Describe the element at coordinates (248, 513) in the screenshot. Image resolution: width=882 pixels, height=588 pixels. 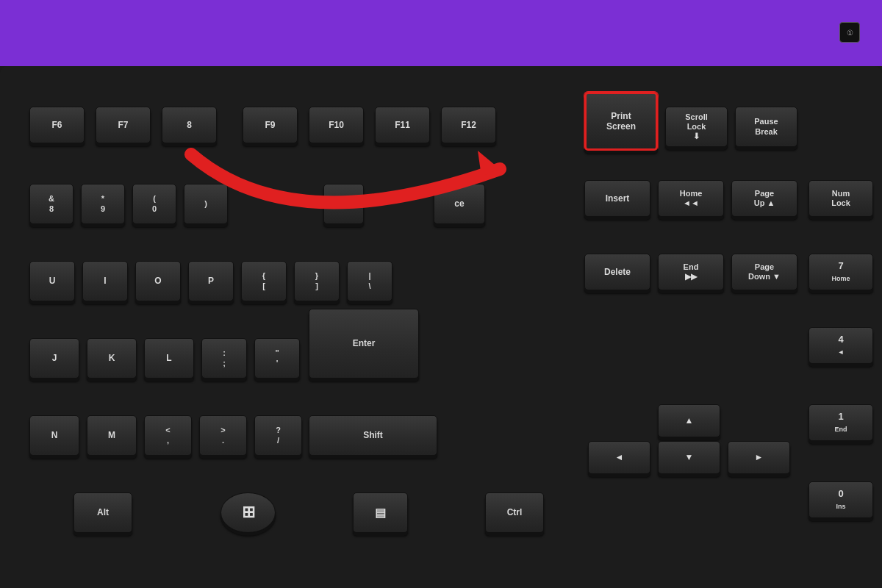
I see `key-windows: ⊞` at that location.